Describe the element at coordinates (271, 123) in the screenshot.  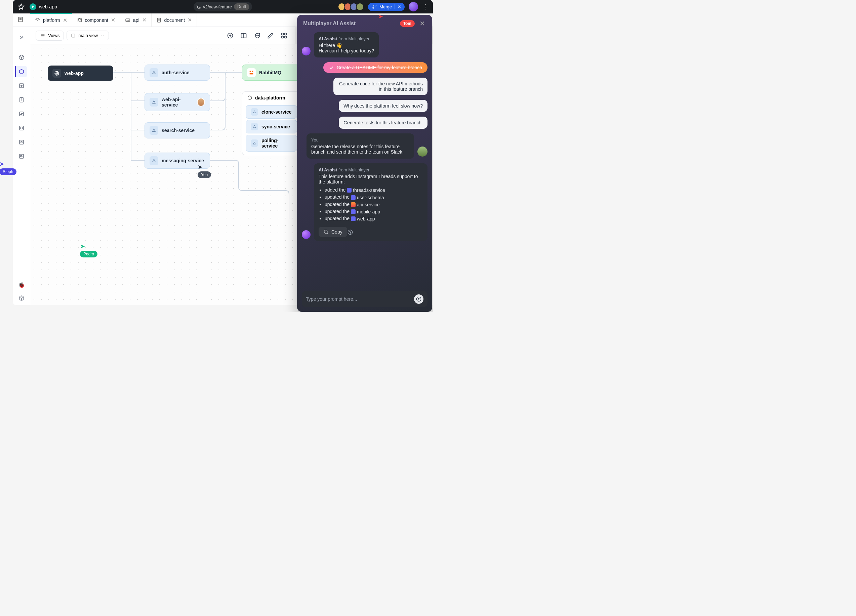
I see `node-group-data-platform: data-platform clone-service sync-service…` at that location.